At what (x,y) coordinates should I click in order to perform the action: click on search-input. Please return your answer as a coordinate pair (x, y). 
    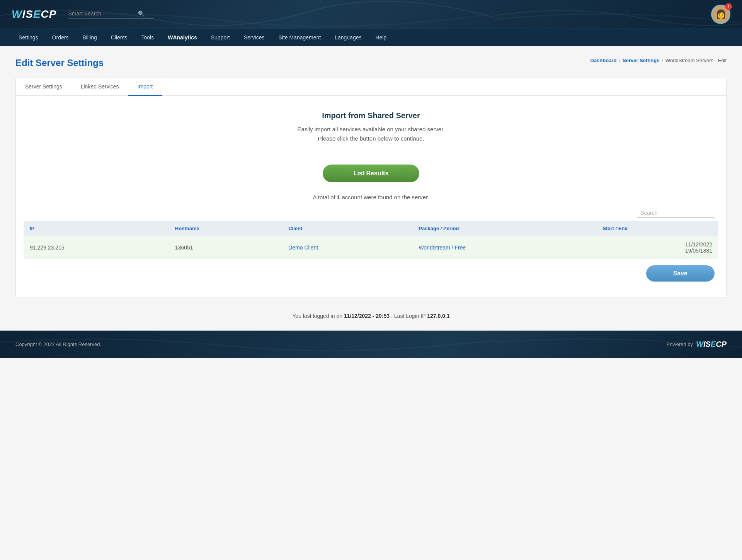
    Looking at the image, I should click on (103, 14).